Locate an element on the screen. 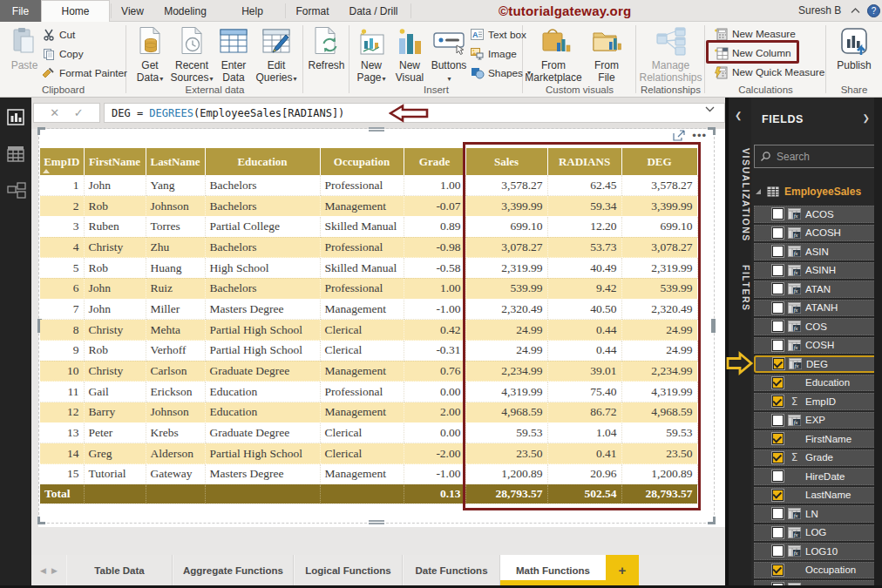 This screenshot has height=588, width=882. column-header-empid: EmpID is located at coordinates (62, 162).